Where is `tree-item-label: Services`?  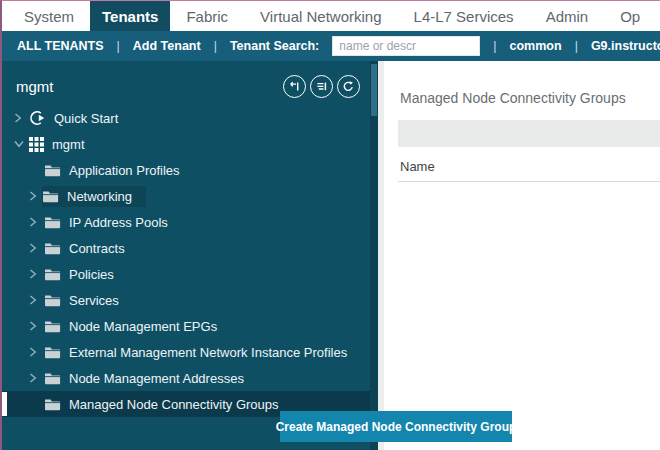
tree-item-label: Services is located at coordinates (94, 300).